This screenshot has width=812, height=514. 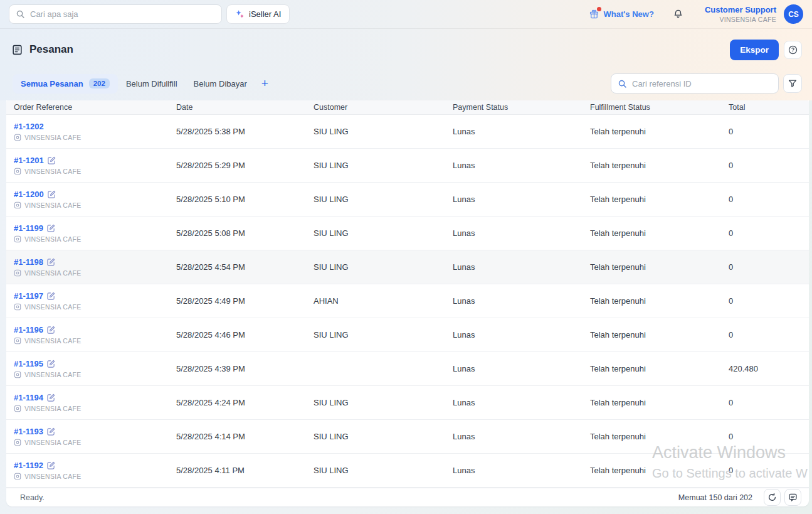 What do you see at coordinates (678, 14) in the screenshot?
I see `notifications-bell-icon` at bounding box center [678, 14].